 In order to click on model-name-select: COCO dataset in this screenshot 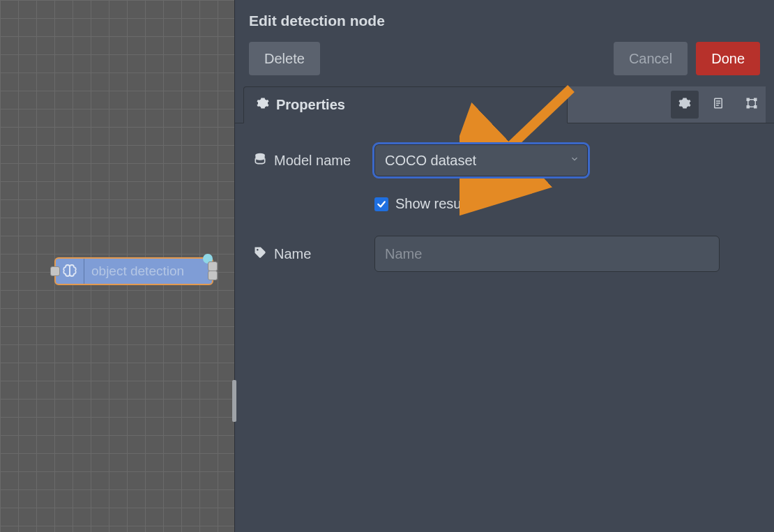, I will do `click(481, 160)`.